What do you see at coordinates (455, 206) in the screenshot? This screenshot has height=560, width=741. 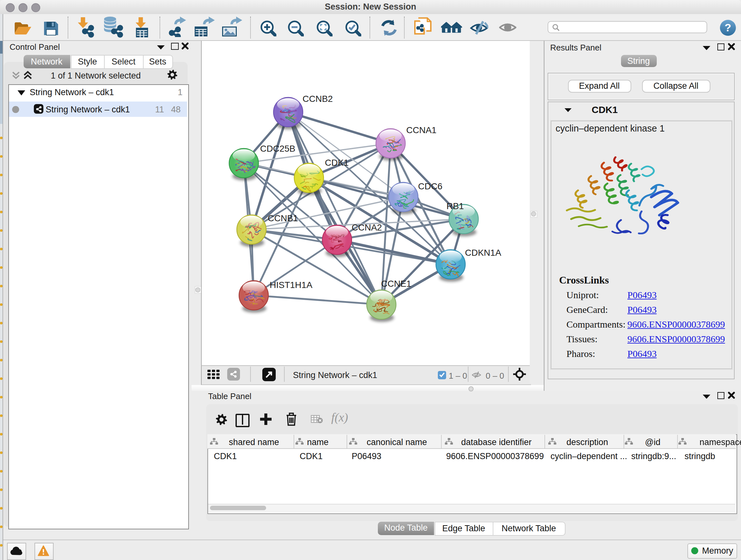 I see `svg-text: RB1` at bounding box center [455, 206].